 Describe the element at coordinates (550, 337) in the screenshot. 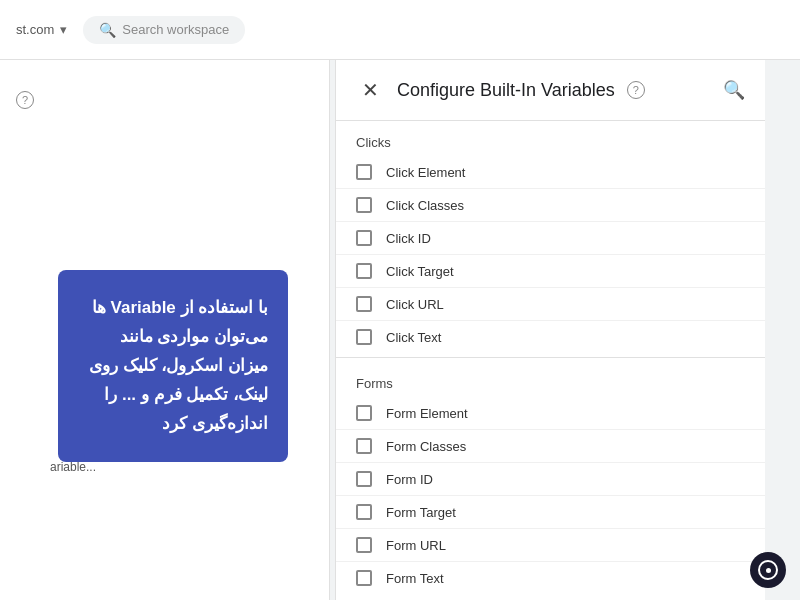

I see `click-text-row: Click Text` at that location.